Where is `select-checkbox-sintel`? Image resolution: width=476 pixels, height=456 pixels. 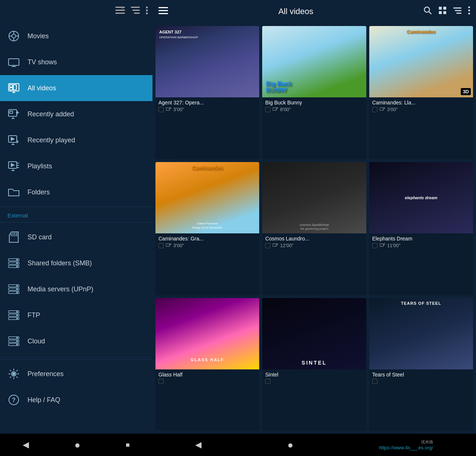
select-checkbox-sintel is located at coordinates (268, 381).